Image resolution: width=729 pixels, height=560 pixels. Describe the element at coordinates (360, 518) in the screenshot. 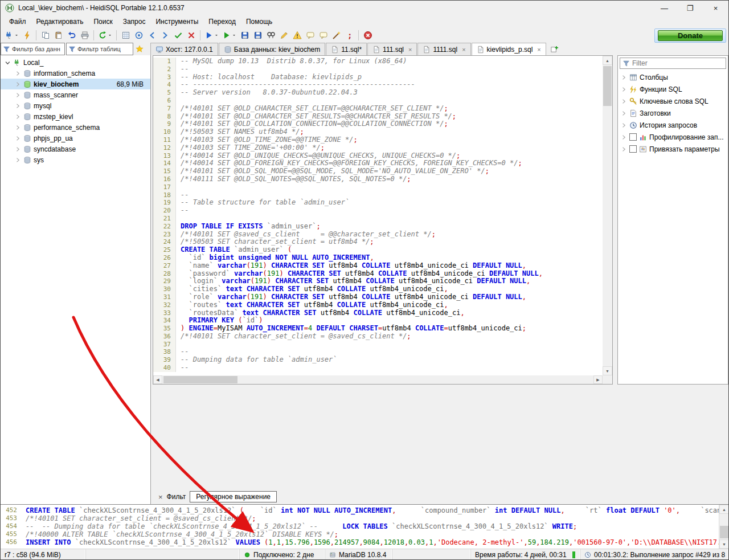

I see `log-line: 453/*!40101 SET character_set_client = @…` at that location.